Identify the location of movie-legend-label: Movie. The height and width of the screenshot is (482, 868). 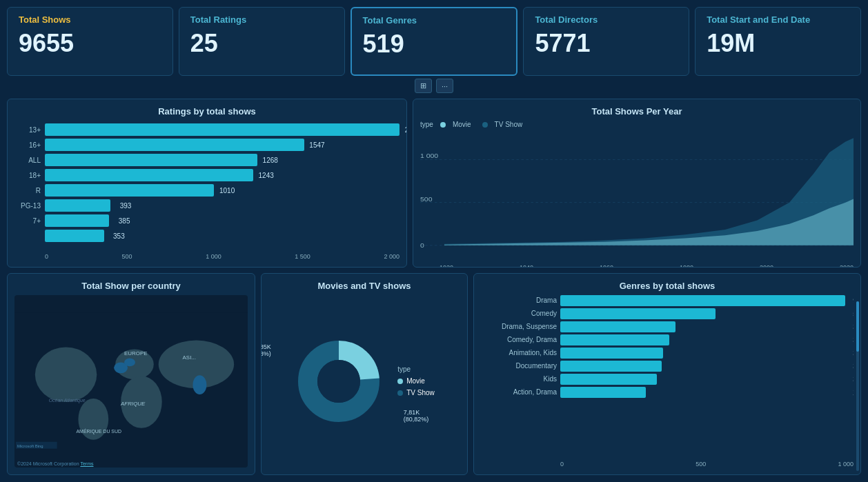
(415, 381).